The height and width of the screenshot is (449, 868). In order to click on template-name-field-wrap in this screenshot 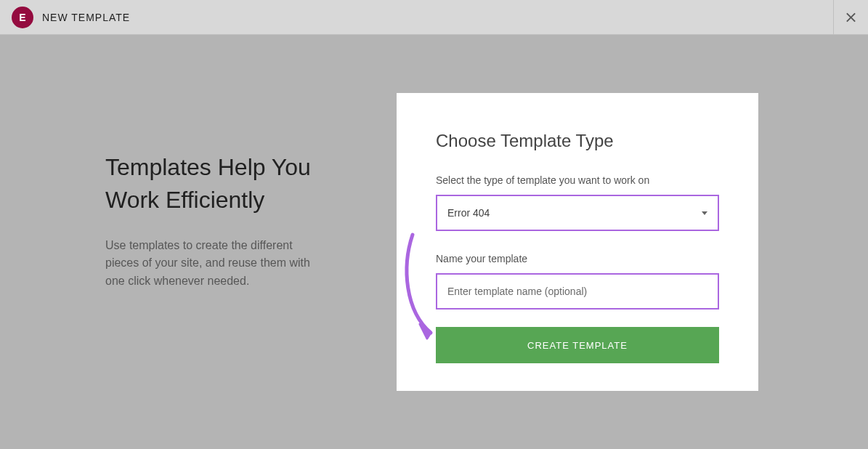, I will do `click(577, 291)`.